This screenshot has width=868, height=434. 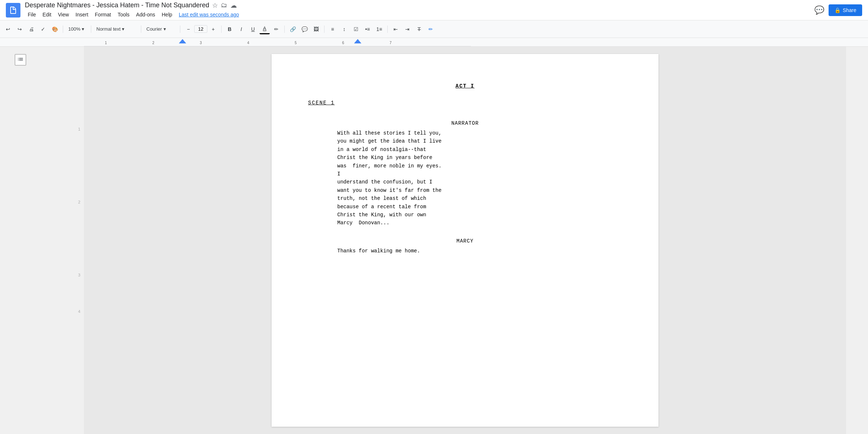 What do you see at coordinates (420, 10) in the screenshot?
I see `doc-title-section: Desperate Nightmares - Jessica Hatem - T…` at bounding box center [420, 10].